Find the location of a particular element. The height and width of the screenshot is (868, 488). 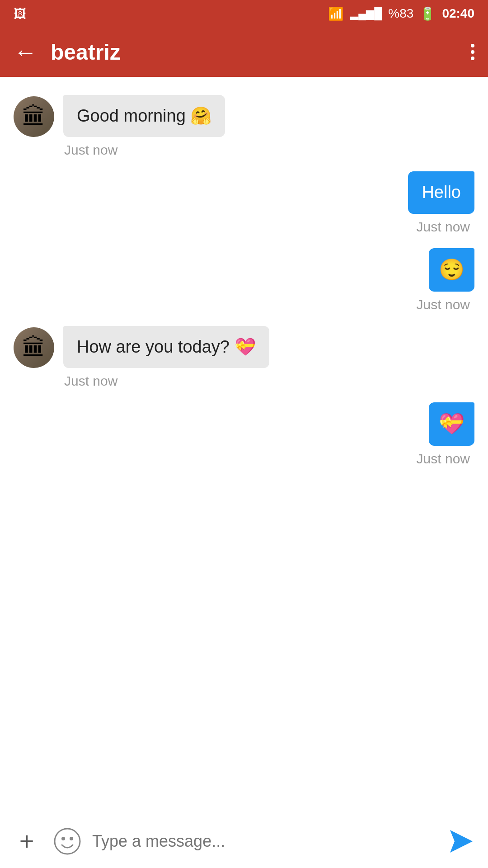

timestamp-3: Just now is located at coordinates (244, 305).